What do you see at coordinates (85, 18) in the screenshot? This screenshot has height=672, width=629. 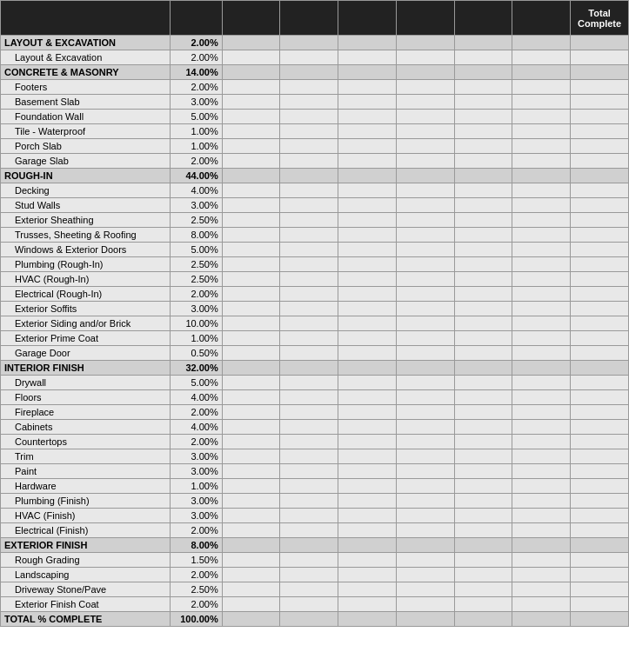 I see `header-label-col` at bounding box center [85, 18].